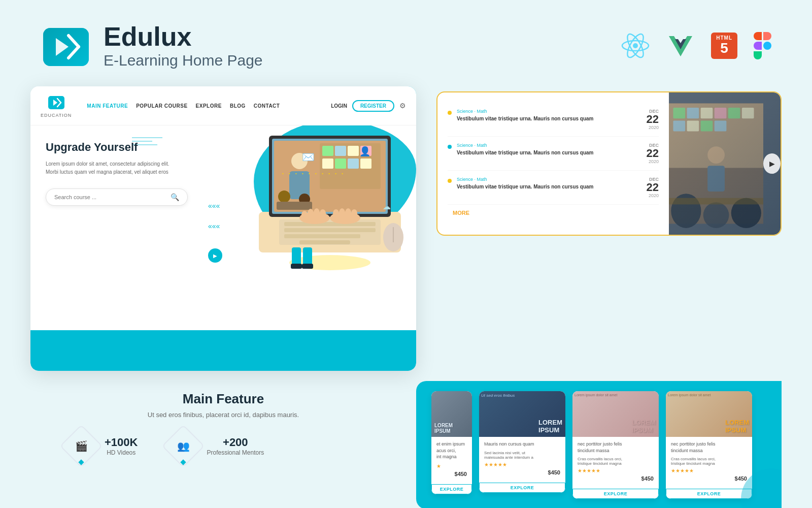  Describe the element at coordinates (111, 197) in the screenshot. I see `search-input` at that location.